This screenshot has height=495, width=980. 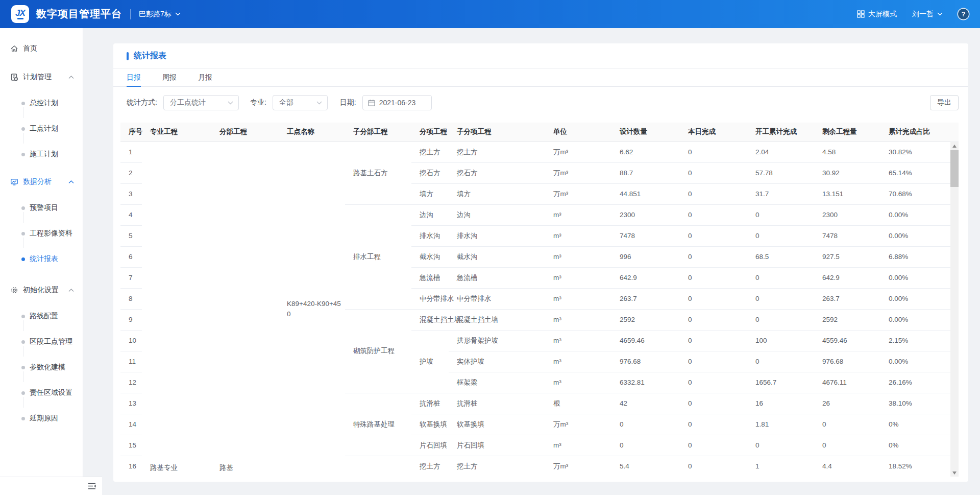 I want to click on sidebar-item-construction-plan: 施工计划, so click(x=42, y=154).